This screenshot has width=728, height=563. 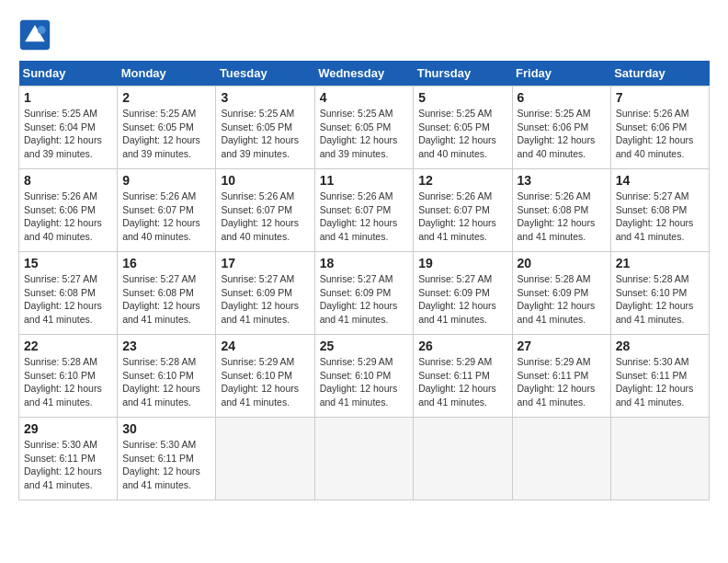 What do you see at coordinates (37, 35) in the screenshot?
I see `logo` at bounding box center [37, 35].